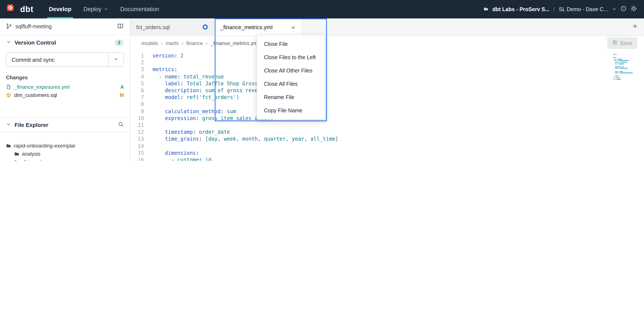 The height and width of the screenshot is (322, 644). I want to click on context-menu-item-close-all-files: Close All Files, so click(291, 84).